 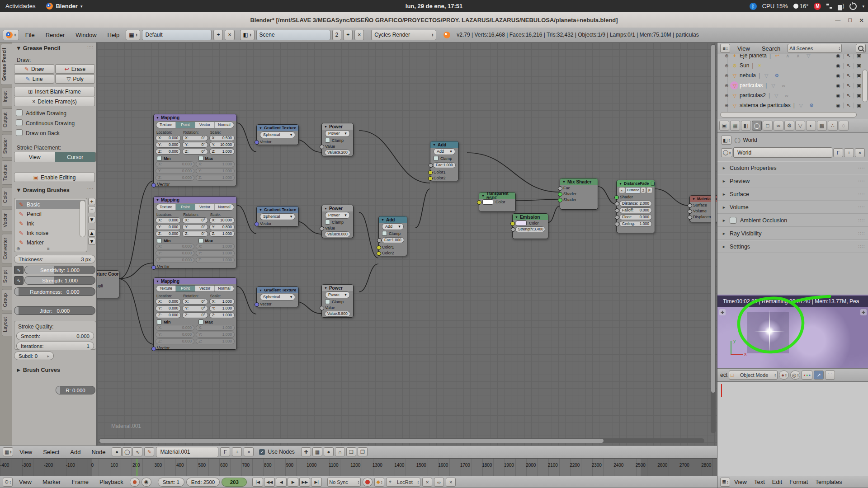 I want to click on iterations-field: Iterations:1, so click(x=55, y=346).